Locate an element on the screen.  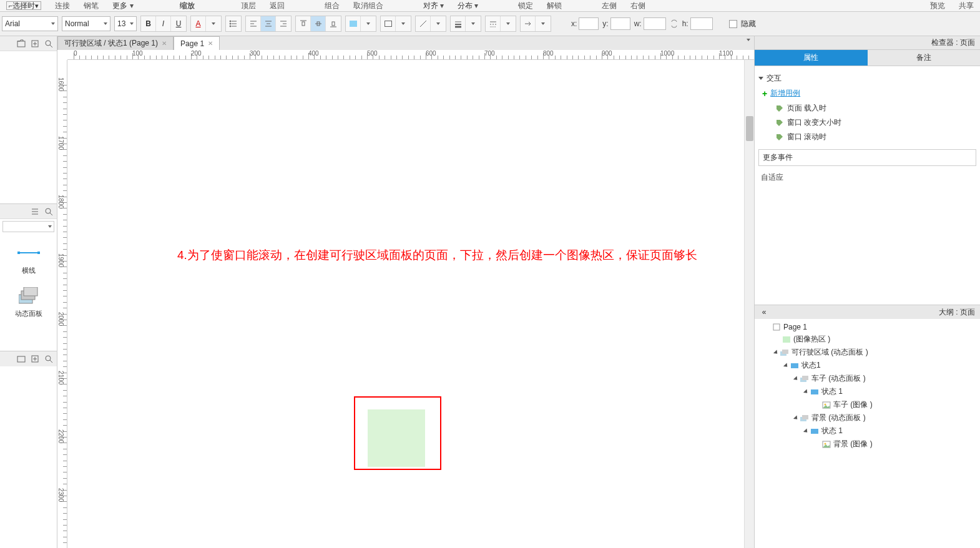
fill-color-dropdown is located at coordinates (368, 24).